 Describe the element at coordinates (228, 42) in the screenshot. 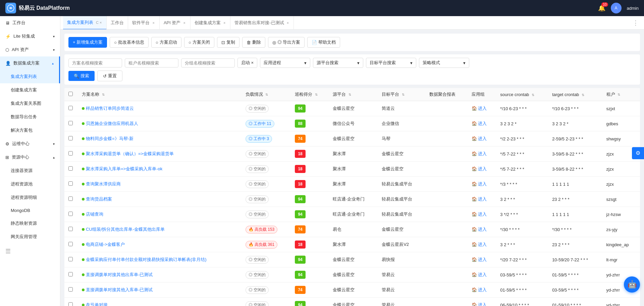

I see `copy-button: ⊡ 复制` at that location.